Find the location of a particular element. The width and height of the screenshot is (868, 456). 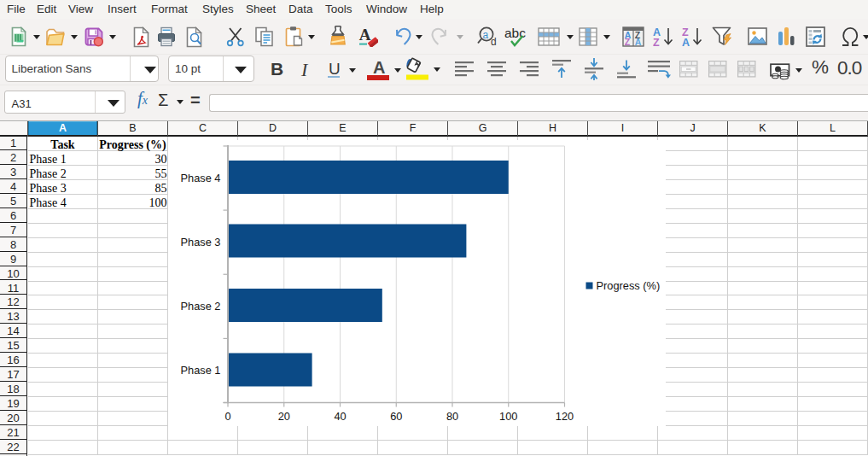

svg-text: d is located at coordinates (493, 42).